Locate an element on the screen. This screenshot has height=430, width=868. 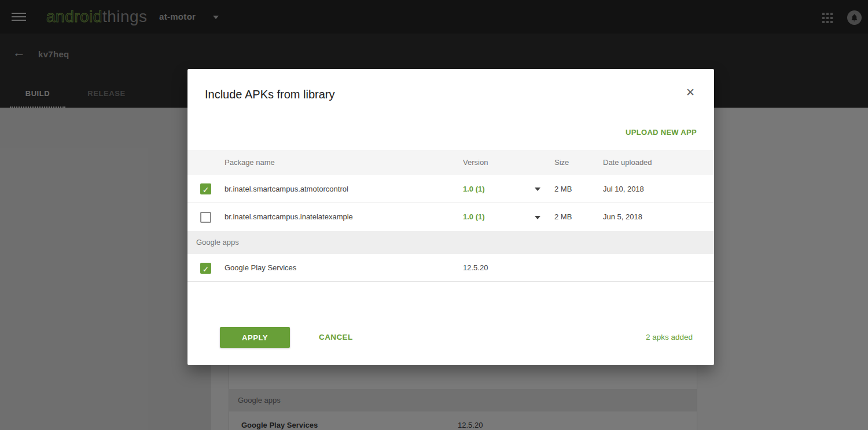
package-name: br.inatel.smartcampus.inatelatexample is located at coordinates (289, 217).